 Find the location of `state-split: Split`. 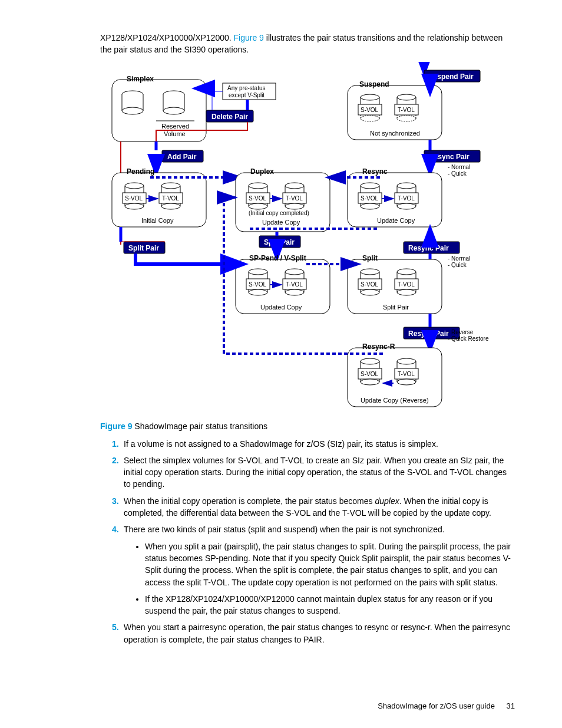

state-split: Split is located at coordinates (370, 258).